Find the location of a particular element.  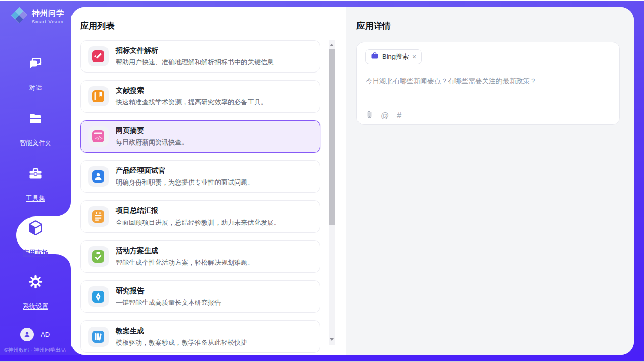

pen-icon is located at coordinates (98, 297).